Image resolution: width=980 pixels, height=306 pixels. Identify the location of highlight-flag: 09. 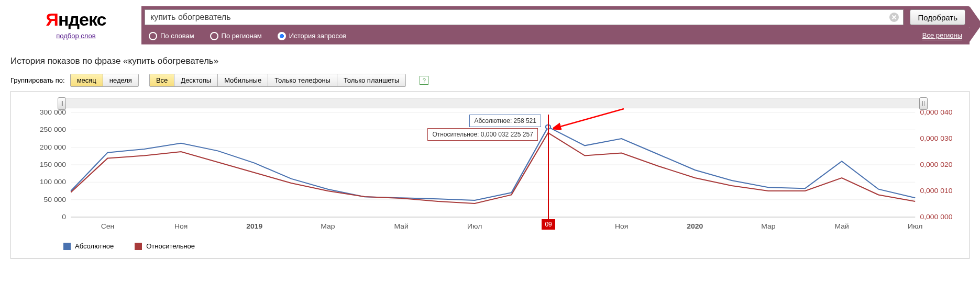
(548, 224).